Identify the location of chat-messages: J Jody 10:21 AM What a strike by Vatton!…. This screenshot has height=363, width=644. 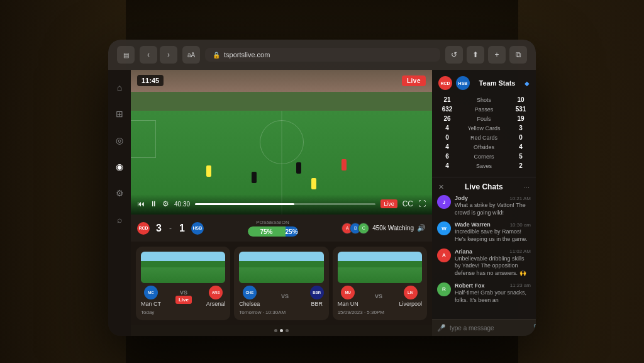
(484, 257).